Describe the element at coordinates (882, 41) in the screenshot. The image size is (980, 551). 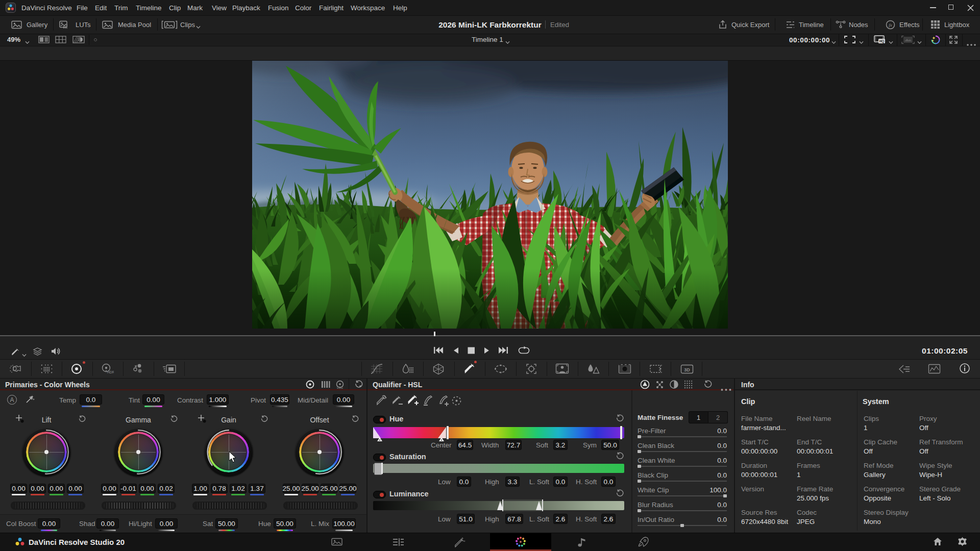
I see `svg-text: HQ` at that location.